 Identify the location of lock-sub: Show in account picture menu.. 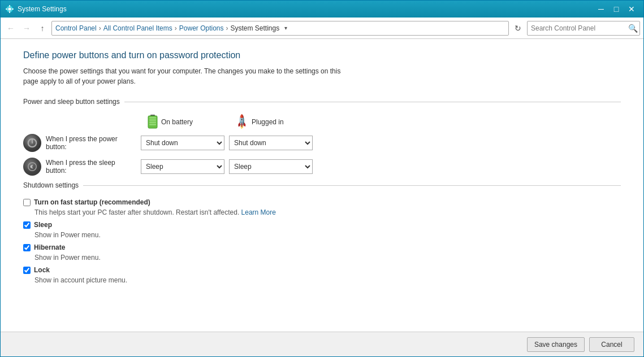
(328, 280).